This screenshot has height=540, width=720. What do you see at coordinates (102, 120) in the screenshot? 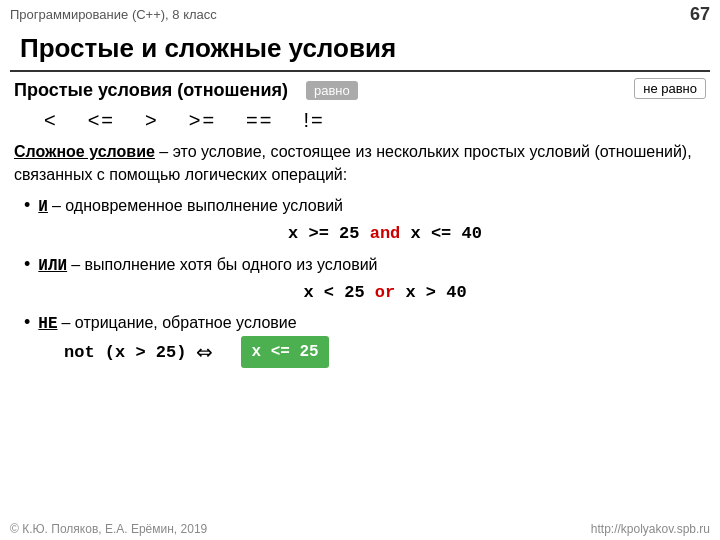
I see `op-le: <=` at bounding box center [102, 120].